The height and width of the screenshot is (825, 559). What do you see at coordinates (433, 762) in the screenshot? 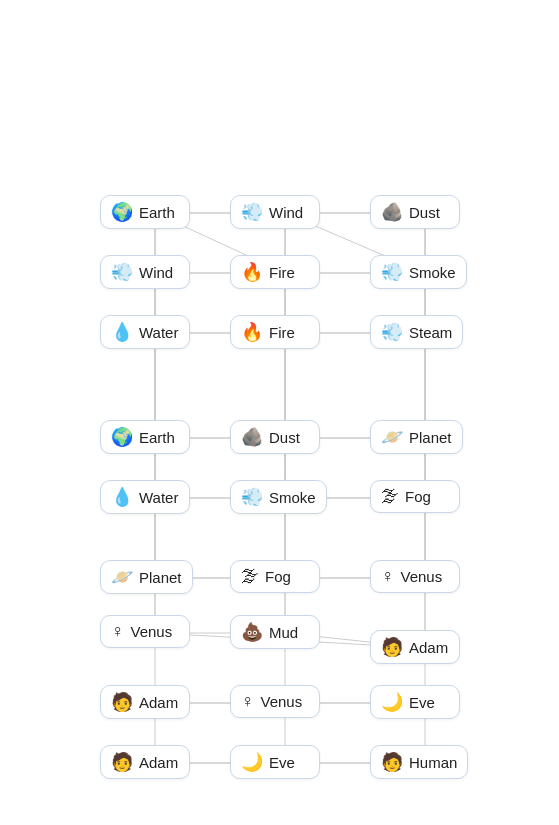
I see `element-label: Human` at bounding box center [433, 762].